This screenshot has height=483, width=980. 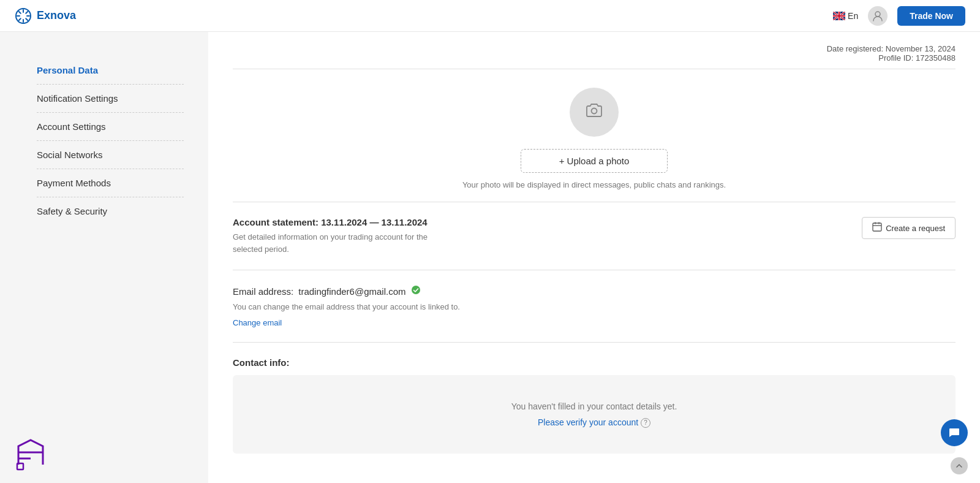 I want to click on sidebar-link-social-networks: Social Networks, so click(x=110, y=154).